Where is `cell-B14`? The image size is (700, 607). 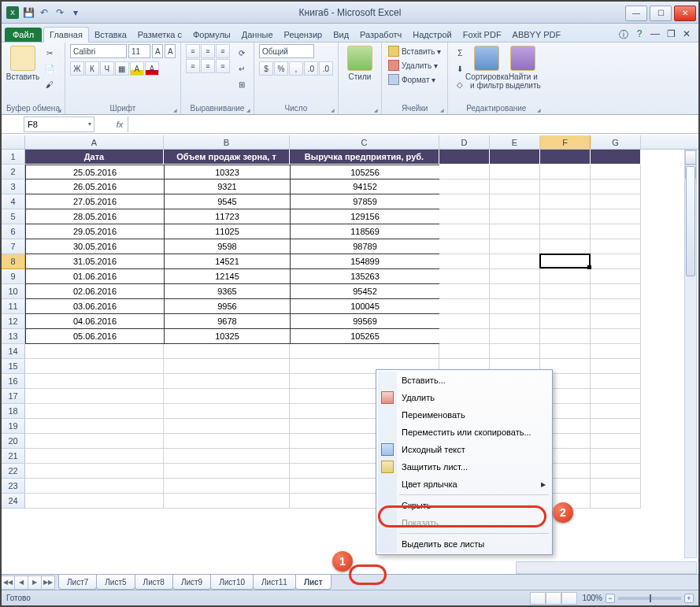 cell-B14 is located at coordinates (227, 351).